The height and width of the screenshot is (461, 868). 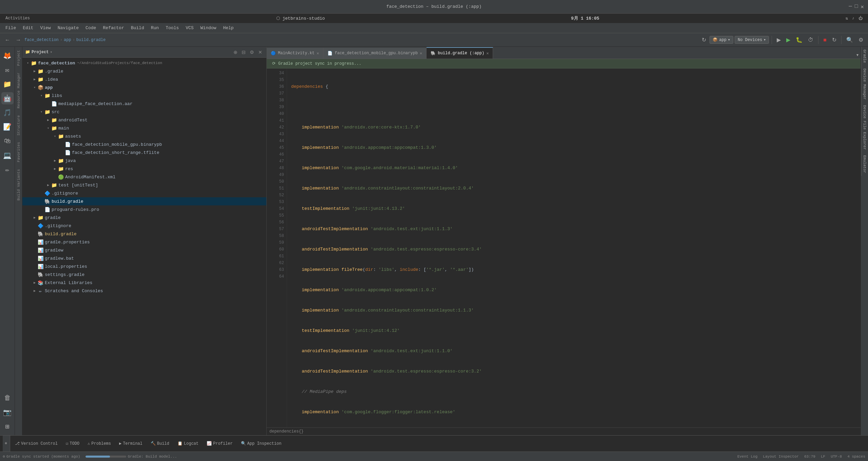 What do you see at coordinates (799, 40) in the screenshot?
I see `debug-button: 🐛` at bounding box center [799, 40].